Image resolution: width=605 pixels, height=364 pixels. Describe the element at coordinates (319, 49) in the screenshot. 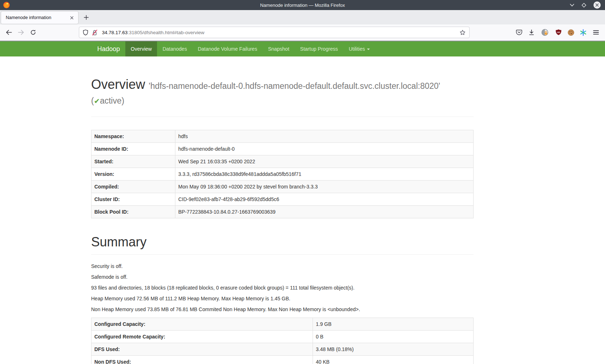

I see `nav-tab-startup-progress: Startup Progress` at that location.